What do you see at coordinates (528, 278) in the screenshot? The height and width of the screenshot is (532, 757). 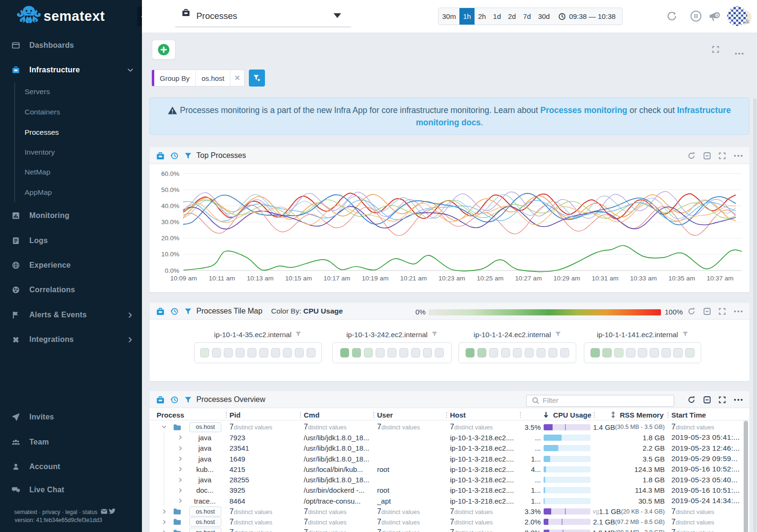 I see `svg-text: 10:27 am` at bounding box center [528, 278].